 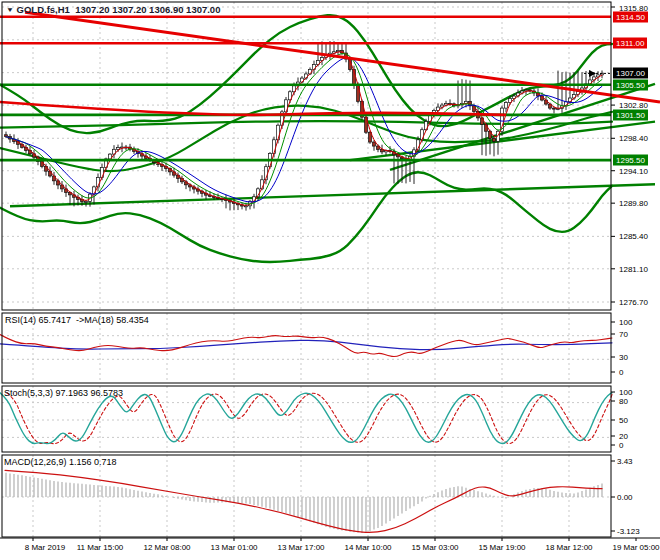 I want to click on macd-tick-label: -3.123, so click(x=628, y=532).